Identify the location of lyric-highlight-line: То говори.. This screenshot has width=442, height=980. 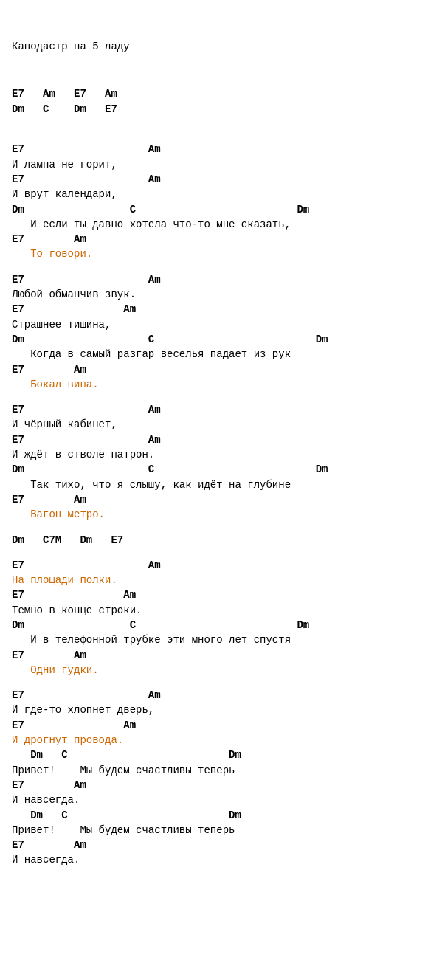
(221, 254).